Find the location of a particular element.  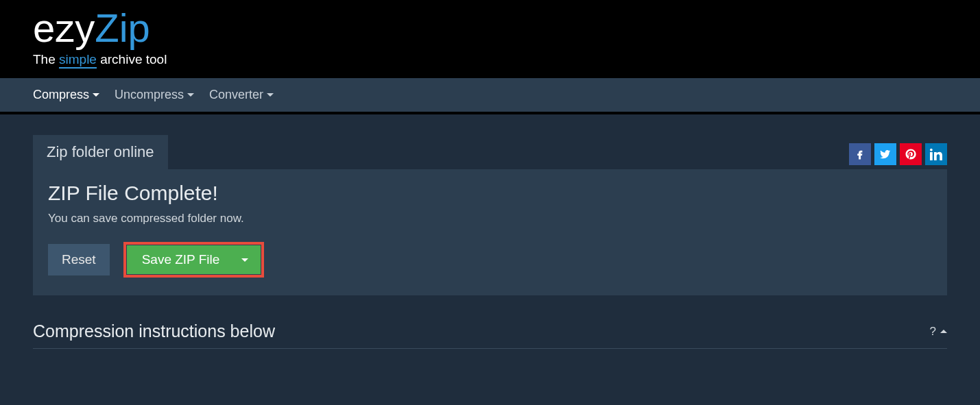

nav-compress: Compress is located at coordinates (66, 95).